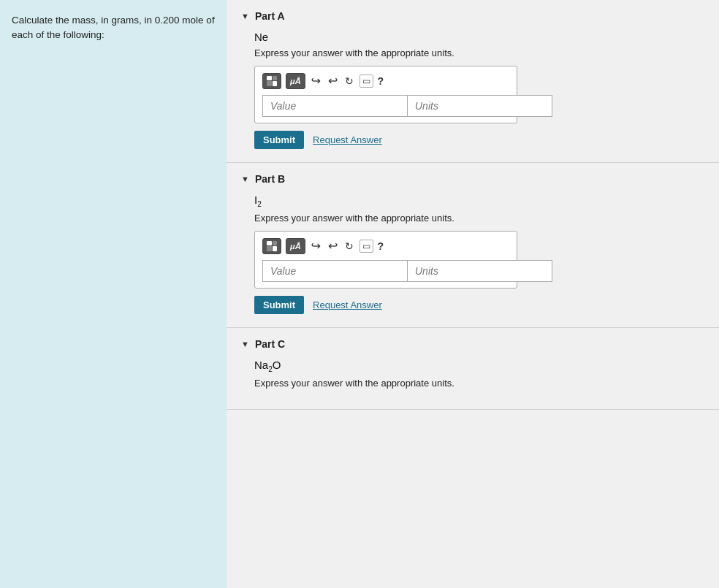 The width and height of the screenshot is (719, 588). Describe the element at coordinates (269, 244) in the screenshot. I see `grid-cell-b1` at that location.